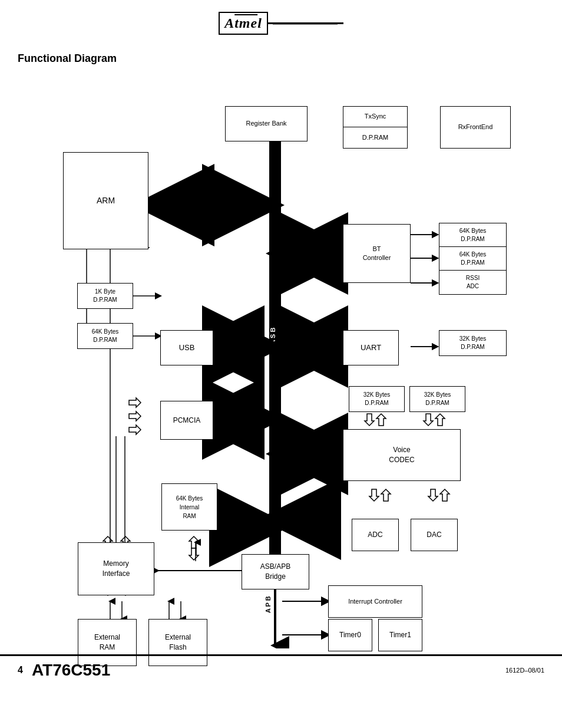  Describe the element at coordinates (401, 635) in the screenshot. I see `timer1-box: Timer1` at that location.